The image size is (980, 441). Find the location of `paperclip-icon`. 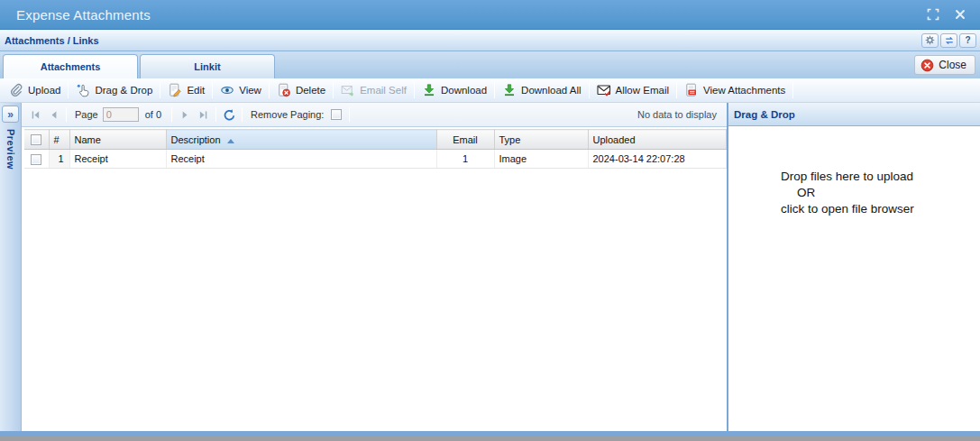

paperclip-icon is located at coordinates (16, 90).